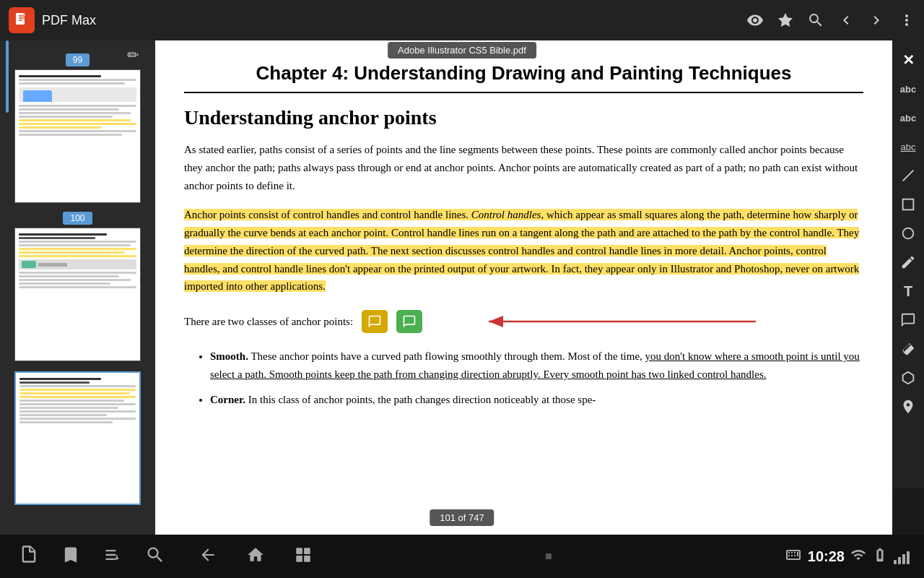 This screenshot has width=924, height=578. Describe the element at coordinates (375, 322) in the screenshot. I see `chat-bubble-yellow` at that location.